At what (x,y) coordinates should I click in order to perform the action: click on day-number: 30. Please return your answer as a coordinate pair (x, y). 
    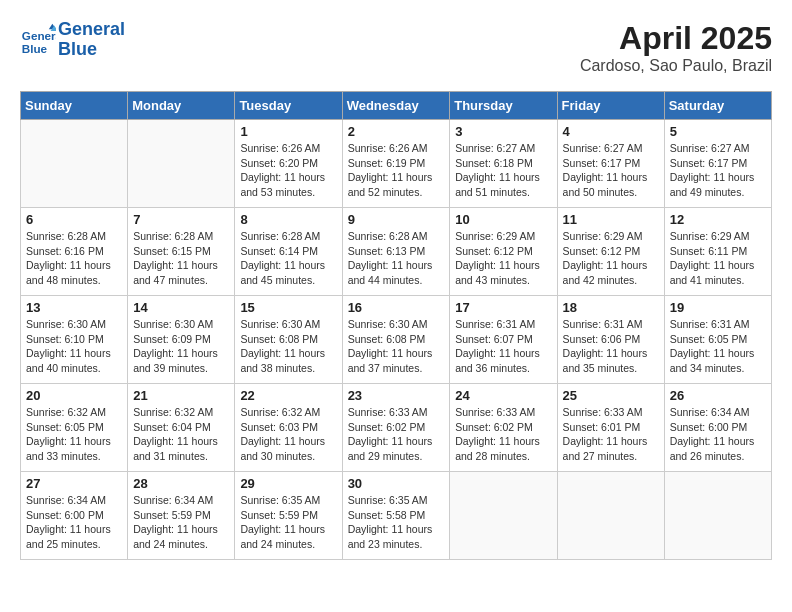
    Looking at the image, I should click on (396, 484).